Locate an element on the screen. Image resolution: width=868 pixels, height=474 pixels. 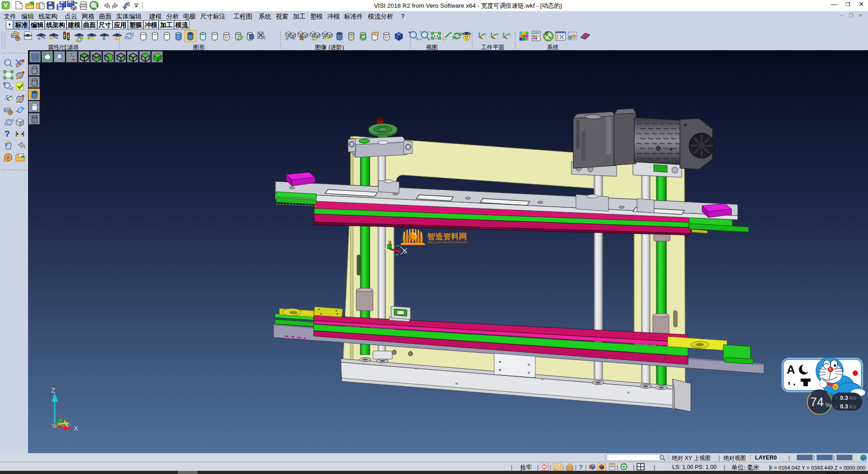
svg-text: Z is located at coordinates (53, 390).